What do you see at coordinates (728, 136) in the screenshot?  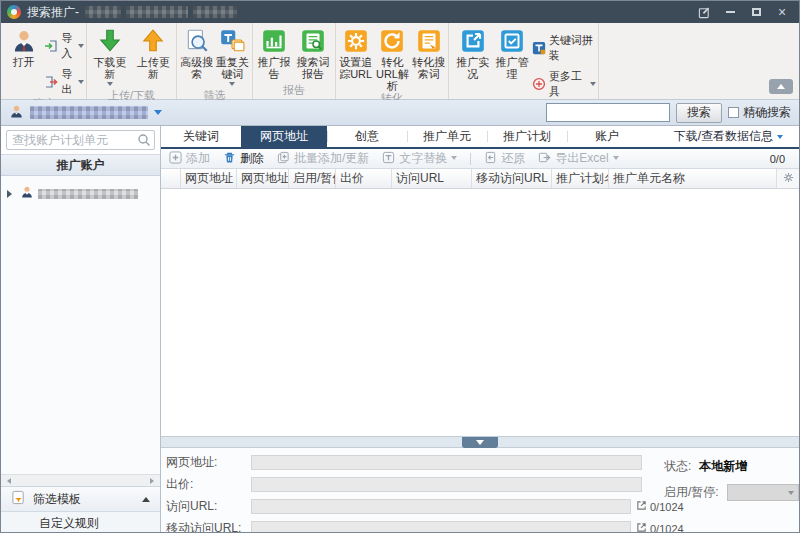 I see `download-view-data-link: 下载/查看数据信息` at bounding box center [728, 136].